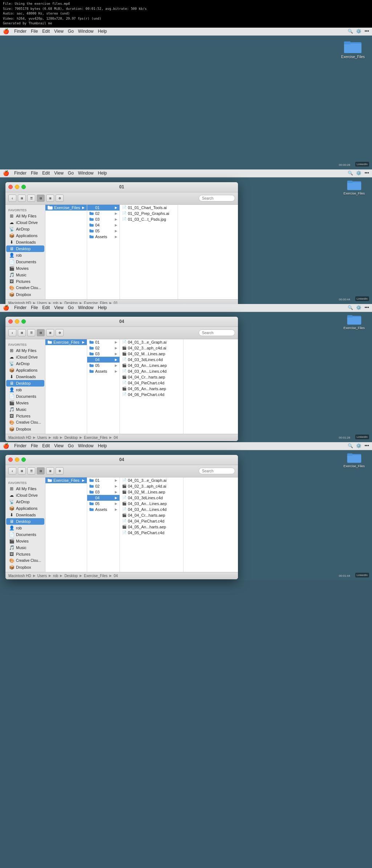 The height and width of the screenshot is (868, 372). What do you see at coordinates (41, 198) in the screenshot?
I see `view-btn-1c: ⊟` at bounding box center [41, 198].